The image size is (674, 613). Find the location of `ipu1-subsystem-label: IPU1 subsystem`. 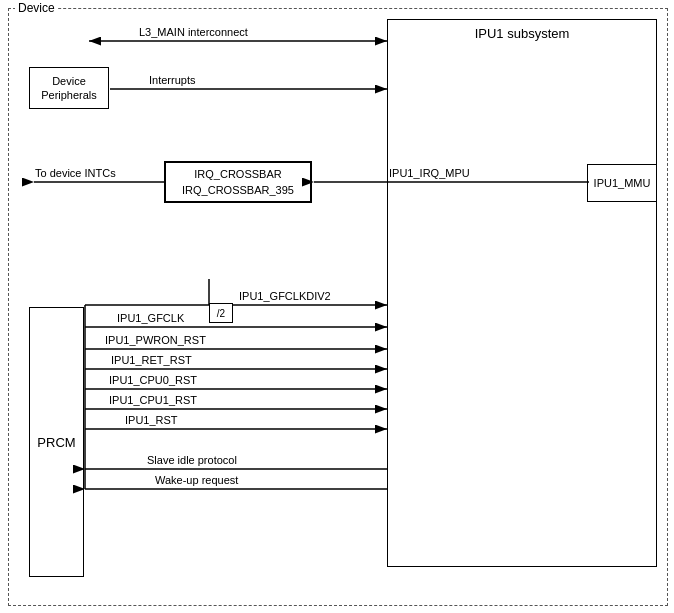

ipu1-subsystem-label: IPU1 subsystem is located at coordinates (522, 34).